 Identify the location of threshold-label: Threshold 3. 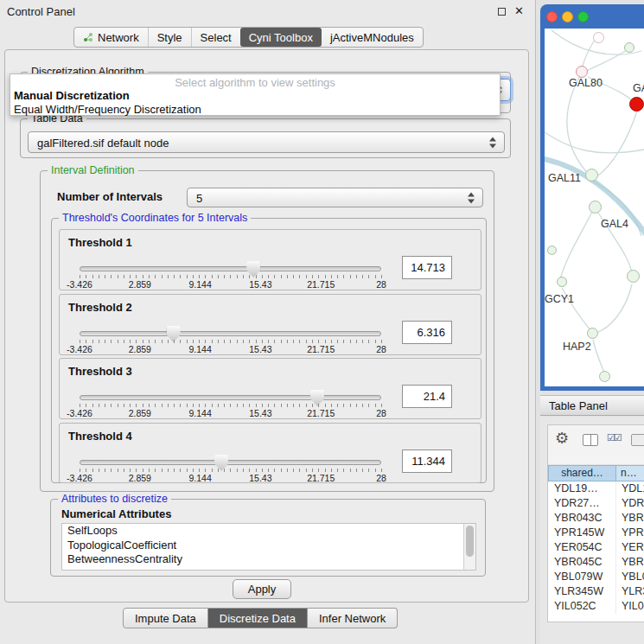
(100, 372).